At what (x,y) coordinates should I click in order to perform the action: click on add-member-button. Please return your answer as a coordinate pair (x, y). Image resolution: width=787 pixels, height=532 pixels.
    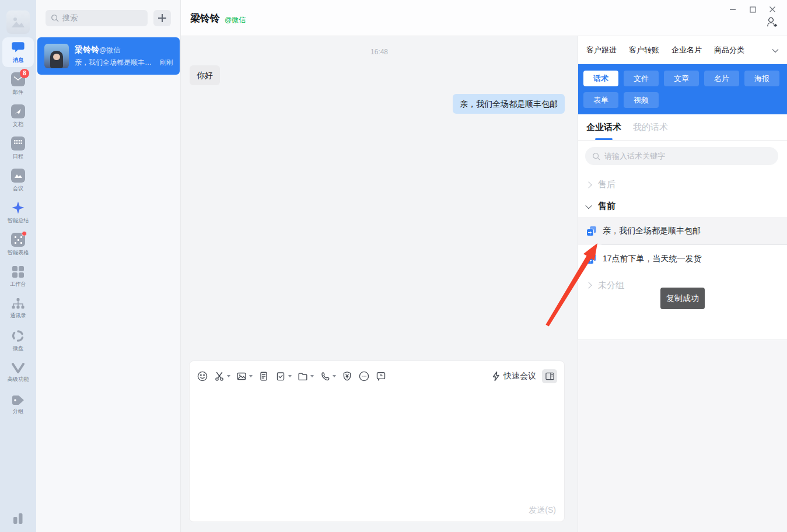
    Looking at the image, I should click on (771, 23).